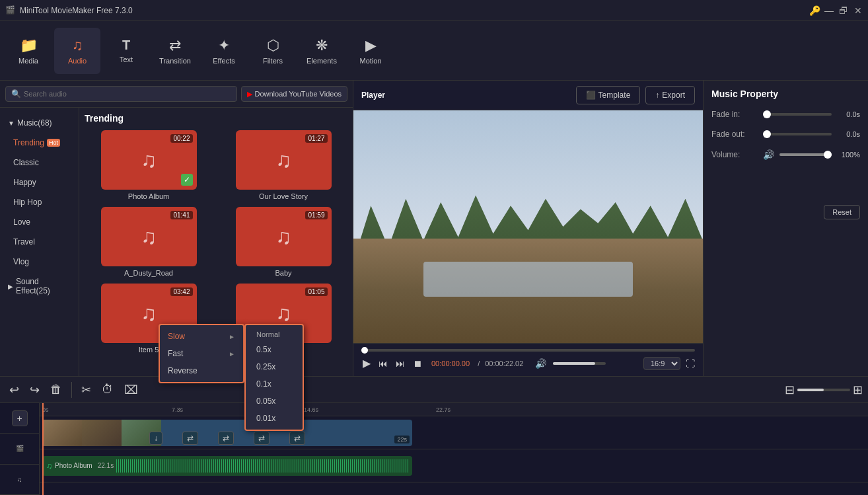 The image size is (868, 495). I want to click on stop-button: ⏹, so click(417, 363).